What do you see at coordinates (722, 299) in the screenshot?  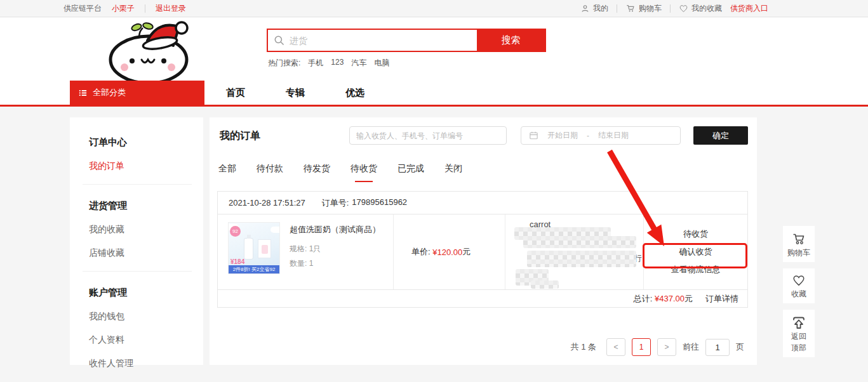 I see `order-detail-link: 订单详情` at bounding box center [722, 299].